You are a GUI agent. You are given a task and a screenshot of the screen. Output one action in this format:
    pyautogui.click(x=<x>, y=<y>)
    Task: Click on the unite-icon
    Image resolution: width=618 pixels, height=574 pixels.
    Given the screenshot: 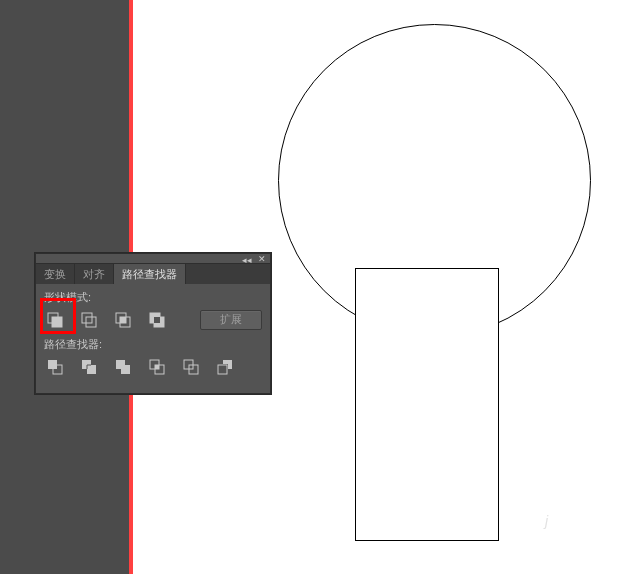 What is the action you would take?
    pyautogui.click(x=55, y=320)
    